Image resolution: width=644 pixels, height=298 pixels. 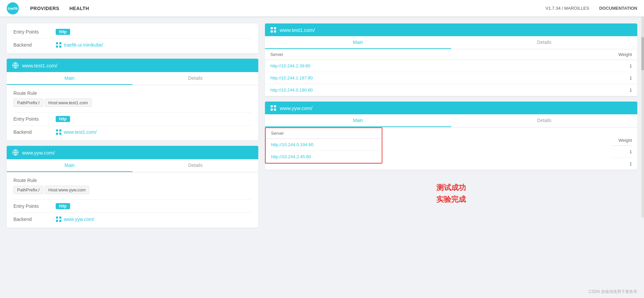 What do you see at coordinates (28, 190) in the screenshot?
I see `rule-badge-pathprefix-yyw: PathPrefix:/` at bounding box center [28, 190].